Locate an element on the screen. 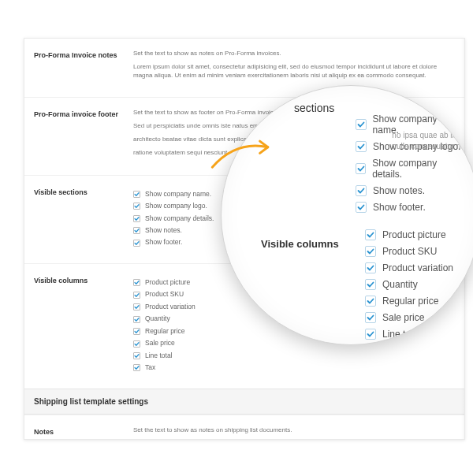 The width and height of the screenshot is (473, 476). desc-notes-1: Set the text to show as notes on Pro-For… is located at coordinates (294, 54).